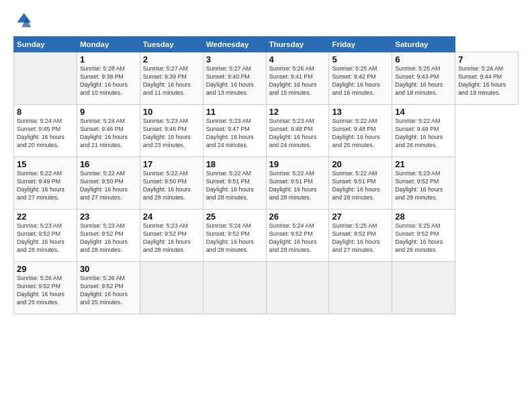  I want to click on day-cell-5: 5Sunrise: 5:25 AMSunset: 9:42 PMDaylight…, so click(361, 79).